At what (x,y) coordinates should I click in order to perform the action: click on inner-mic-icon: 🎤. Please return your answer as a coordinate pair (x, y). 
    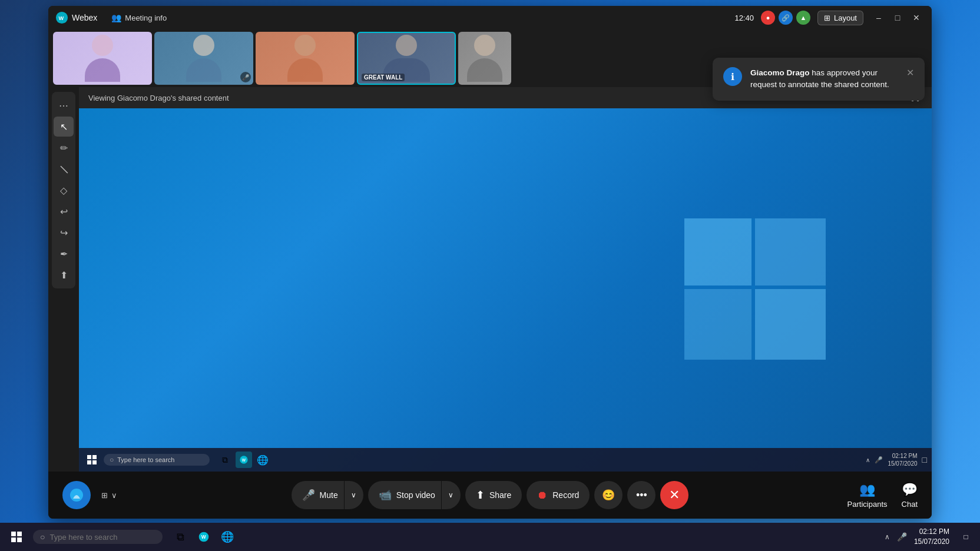
    Looking at the image, I should click on (879, 460).